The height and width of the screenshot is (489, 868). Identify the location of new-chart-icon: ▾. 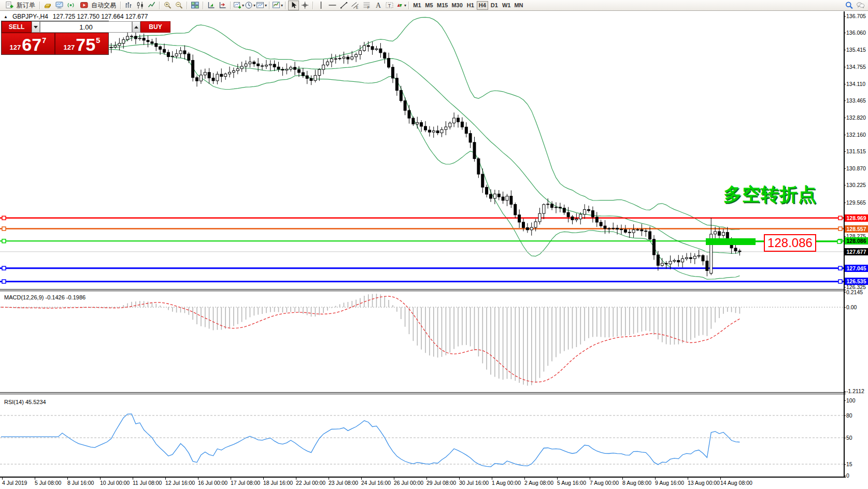
(238, 5).